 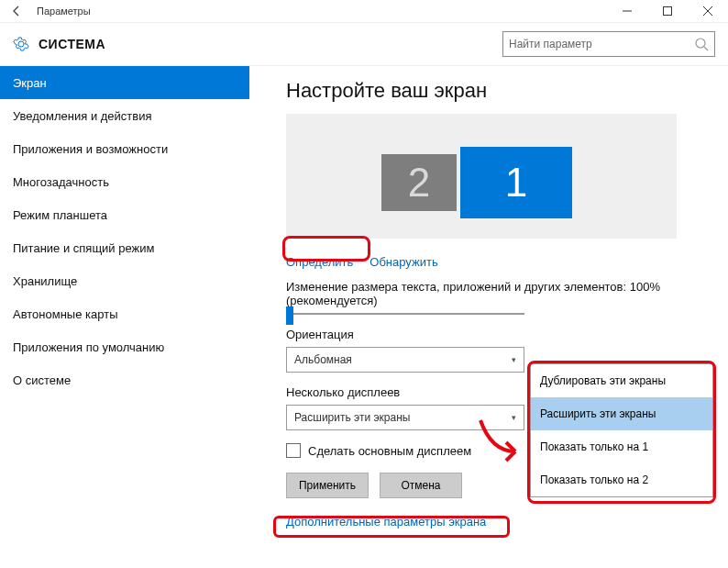 What do you see at coordinates (622, 381) in the screenshot?
I see `dropdown-option: Дублировать эти экраны` at bounding box center [622, 381].